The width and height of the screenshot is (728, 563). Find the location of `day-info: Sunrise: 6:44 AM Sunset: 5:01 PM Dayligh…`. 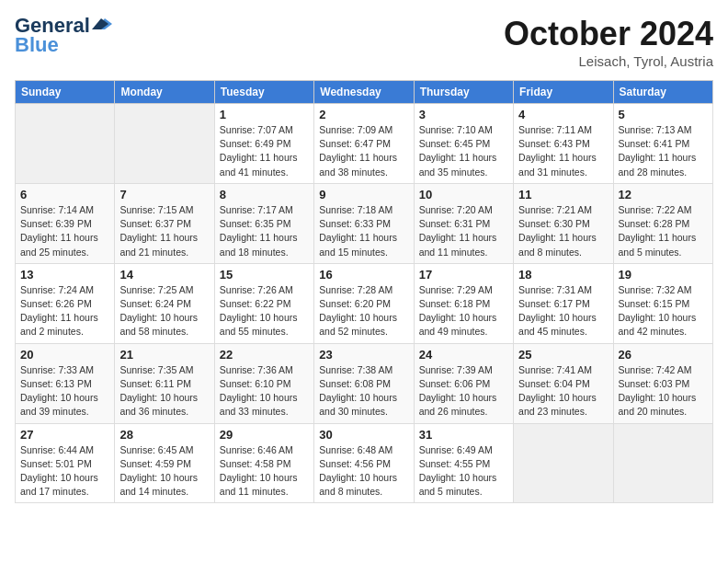

day-info: Sunrise: 6:44 AM Sunset: 5:01 PM Dayligh… is located at coordinates (64, 471).